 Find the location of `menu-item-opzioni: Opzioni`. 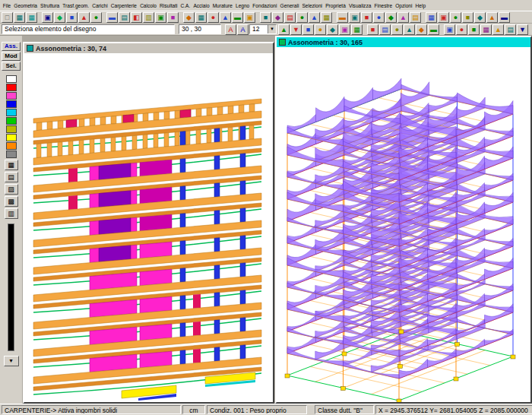

menu-item-opzioni: Opzioni is located at coordinates (404, 6).